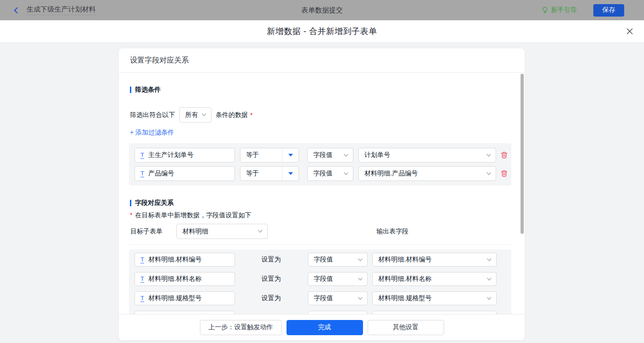 Image resolution: width=644 pixels, height=343 pixels. Describe the element at coordinates (185, 298) in the screenshot. I see `mapping-field: T 材料明细.规格型号` at that location.